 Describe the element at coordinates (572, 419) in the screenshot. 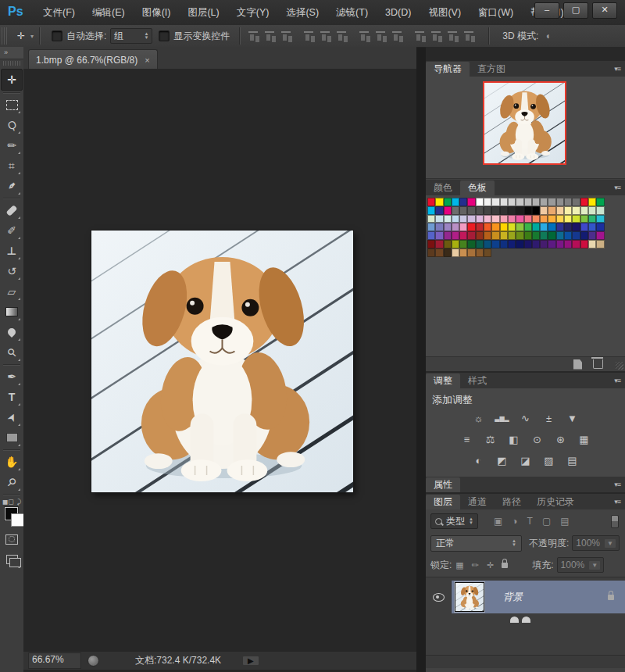

I see `vibrance-icon: ▼` at that location.